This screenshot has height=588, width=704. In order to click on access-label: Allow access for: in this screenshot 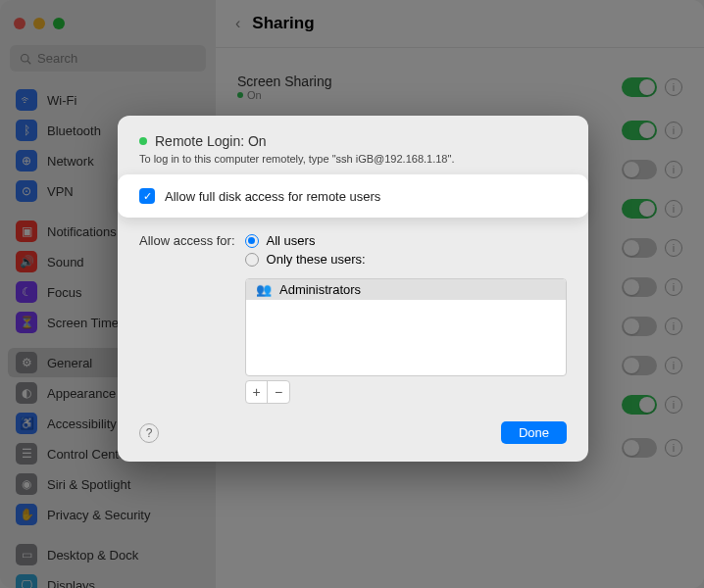, I will do `click(187, 252)`.